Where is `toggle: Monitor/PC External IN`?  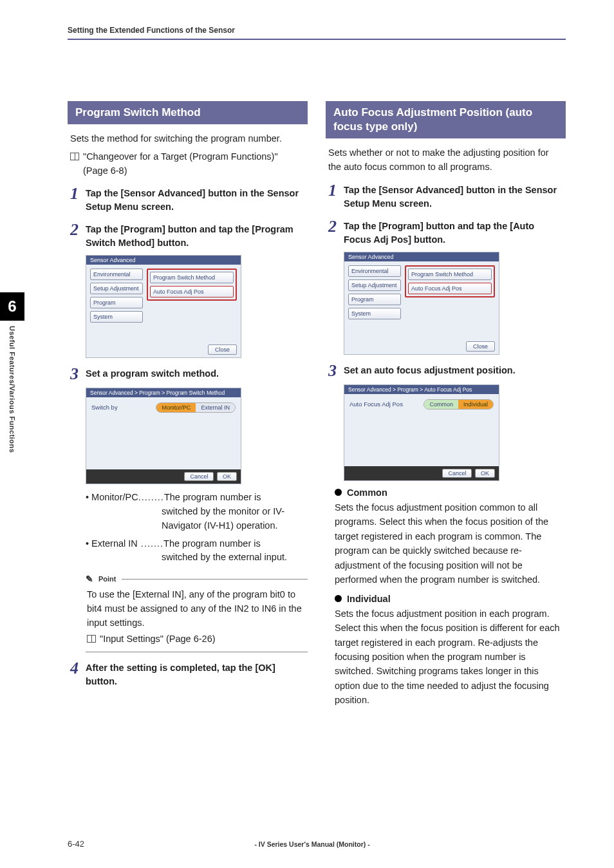
toggle: Monitor/PC External IN is located at coordinates (196, 408).